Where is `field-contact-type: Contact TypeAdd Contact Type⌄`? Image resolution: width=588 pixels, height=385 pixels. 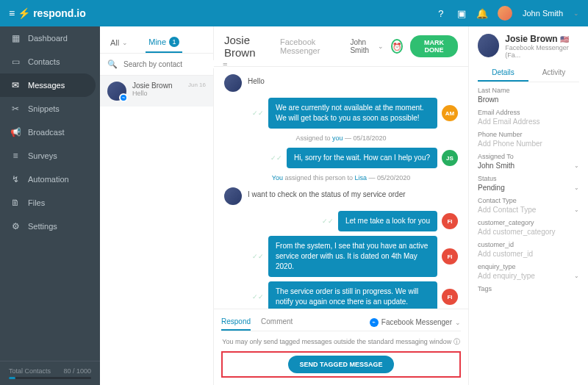
field-contact-type: Contact TypeAdd Contact Type⌄ is located at coordinates (528, 206).